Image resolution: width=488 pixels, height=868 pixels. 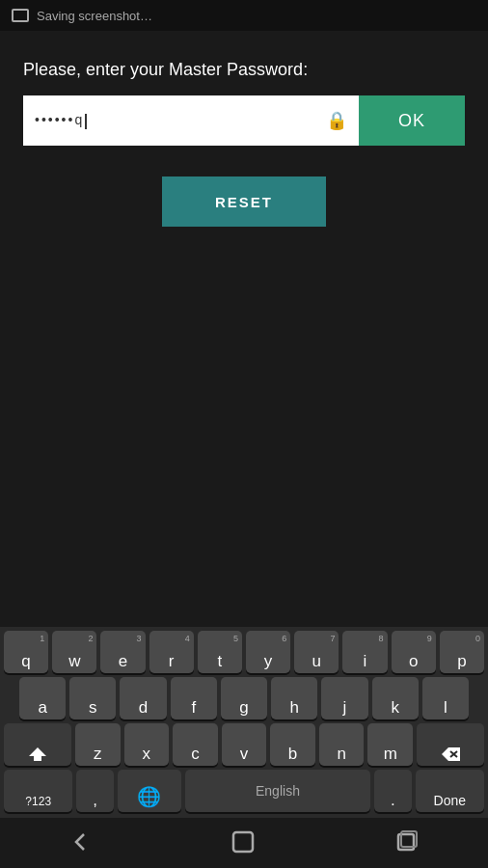 I want to click on screenshot-icon, so click(x=20, y=15).